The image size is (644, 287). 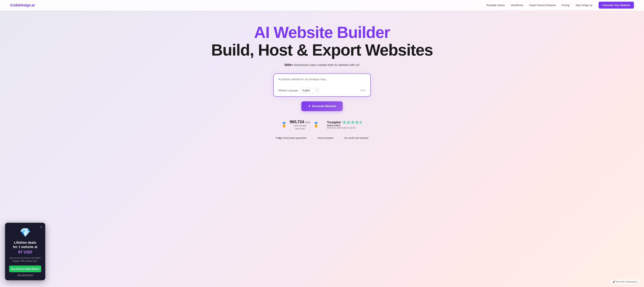 What do you see at coordinates (25, 245) in the screenshot?
I see `popup-title: Lifetime deals for 1 website at` at bounding box center [25, 245].